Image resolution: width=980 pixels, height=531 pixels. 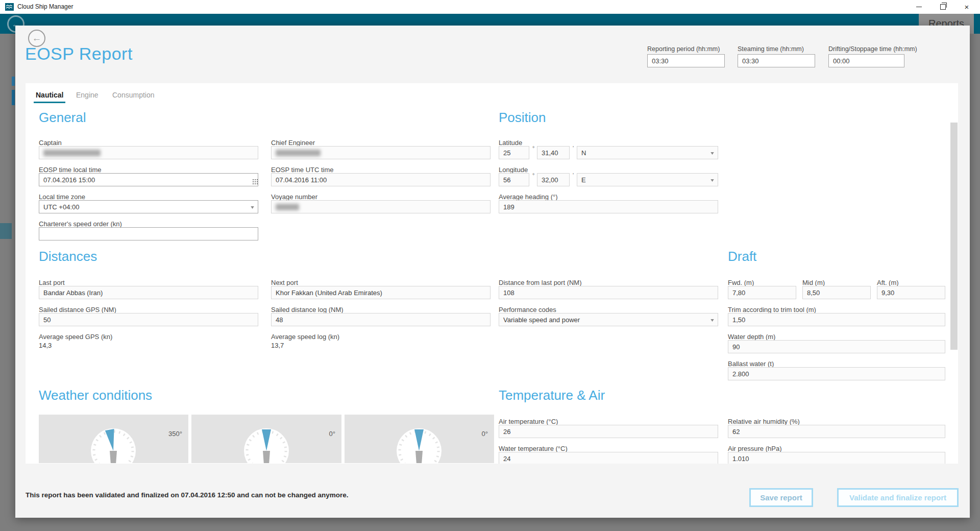 I want to click on trim-label: Trim according to trim tool (m), so click(x=772, y=309).